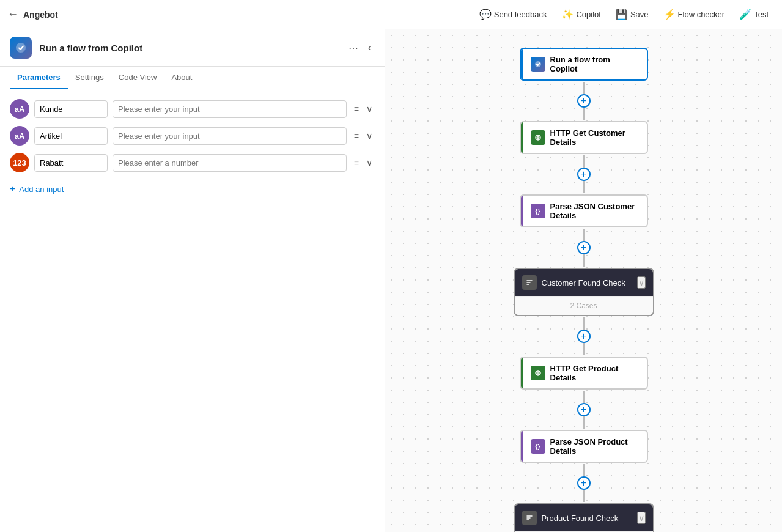 The width and height of the screenshot is (782, 532). Describe the element at coordinates (595, 446) in the screenshot. I see `node-parse-product-title: Parse JSON Product Details` at that location.